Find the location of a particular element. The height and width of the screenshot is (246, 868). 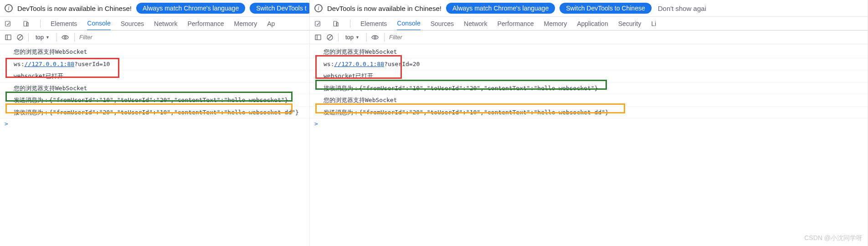

tab-lighthouse: Li is located at coordinates (653, 24).